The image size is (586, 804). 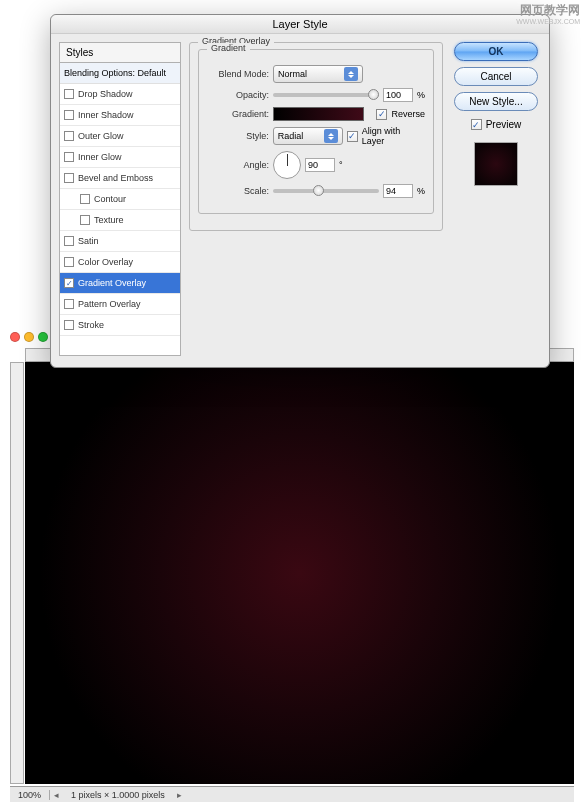 I want to click on style-label: Style:, so click(x=238, y=136).